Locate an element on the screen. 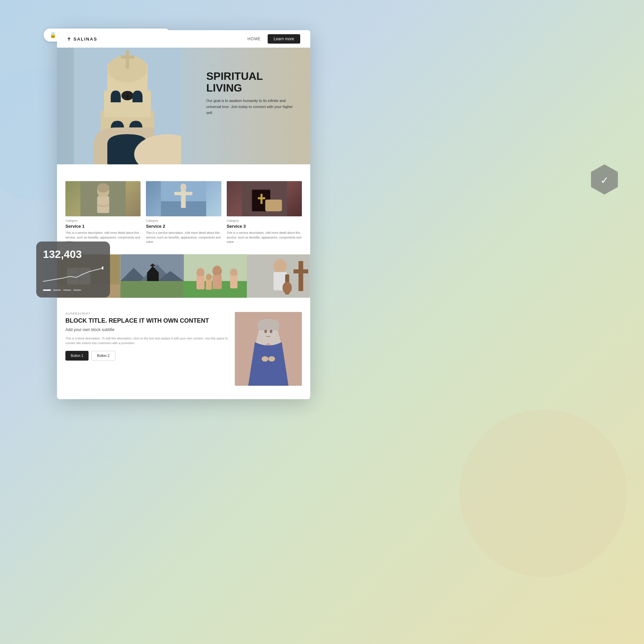 The image size is (644, 644). bottom-button-2: Button 2 is located at coordinates (103, 356).